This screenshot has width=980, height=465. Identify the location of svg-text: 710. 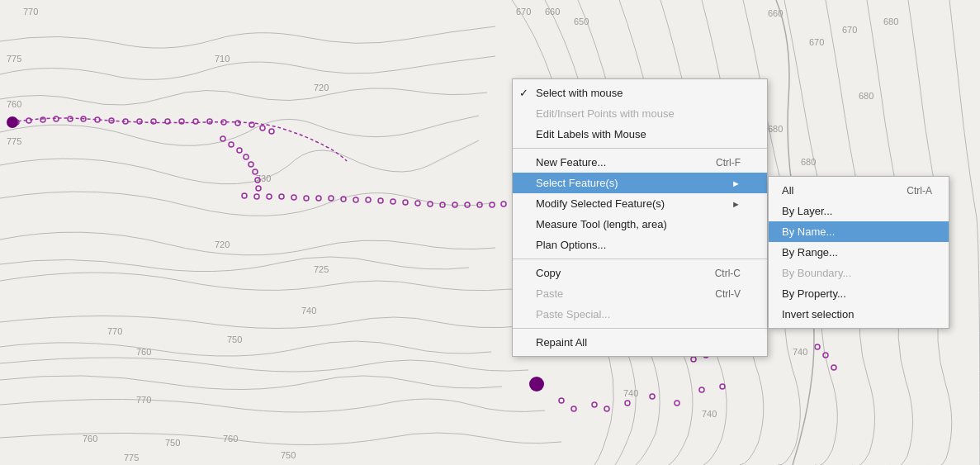
(222, 59).